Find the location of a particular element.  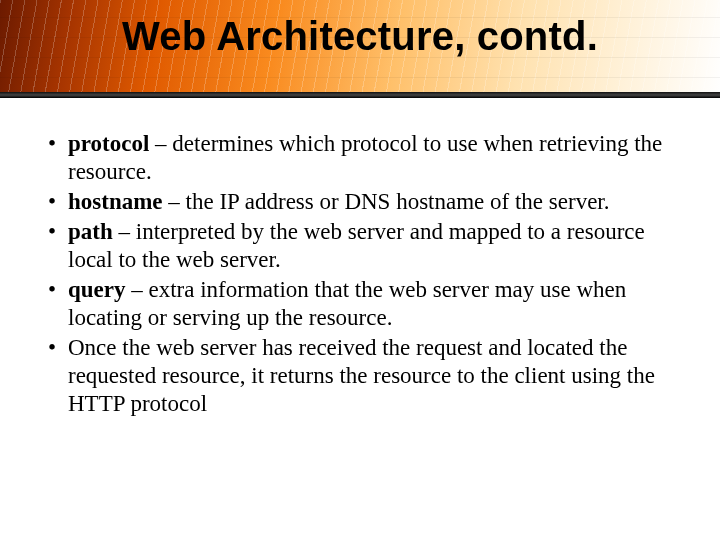

bullet-term: protocol is located at coordinates (108, 144).